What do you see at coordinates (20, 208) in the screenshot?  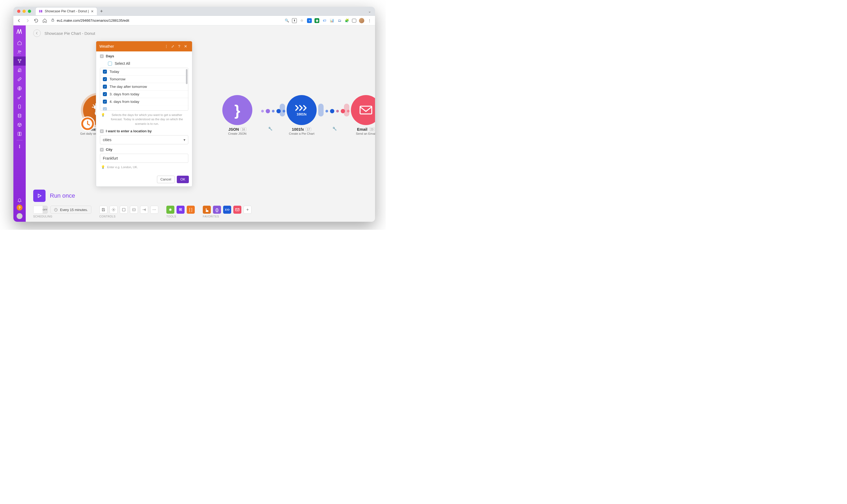 I see `help-icon: ?` at bounding box center [20, 208].